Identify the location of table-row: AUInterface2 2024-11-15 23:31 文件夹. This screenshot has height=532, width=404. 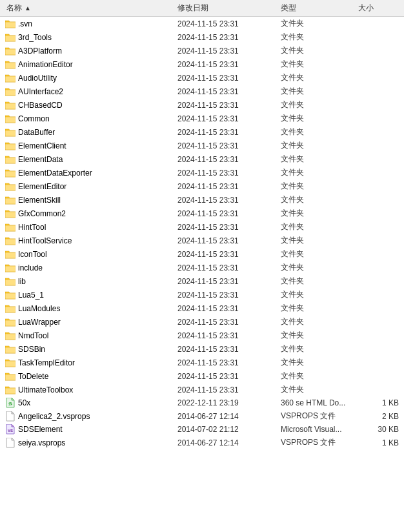
(202, 92).